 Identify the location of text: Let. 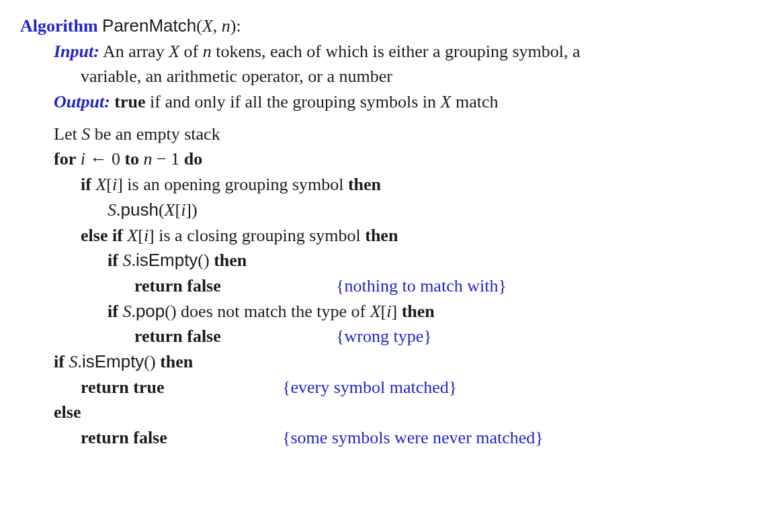
(67, 134).